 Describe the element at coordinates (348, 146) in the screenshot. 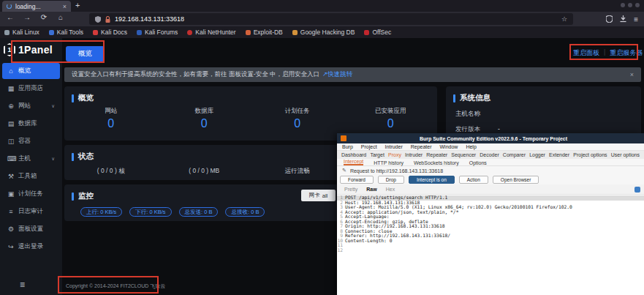

I see `menu-burp: Burp` at that location.